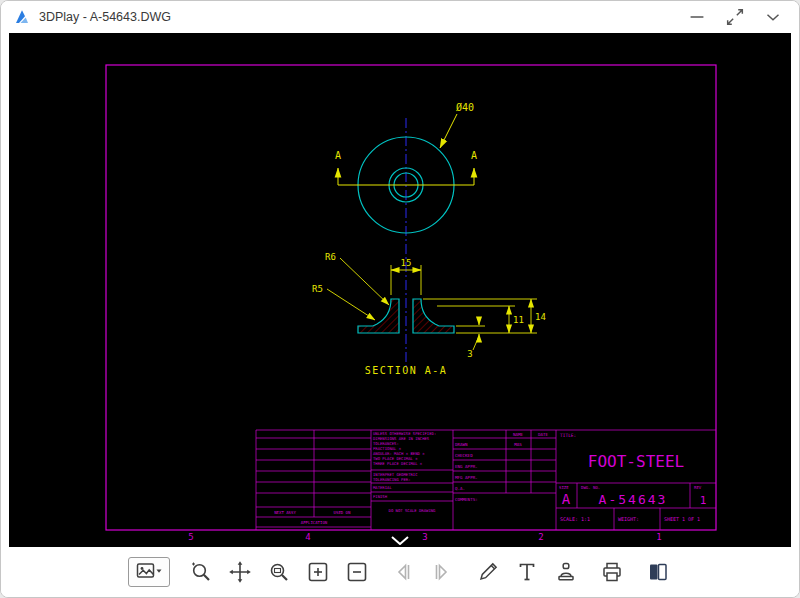 Image resolution: width=800 pixels, height=598 pixels. I want to click on window-title: 3DPlay - A-54643.DWG, so click(105, 17).